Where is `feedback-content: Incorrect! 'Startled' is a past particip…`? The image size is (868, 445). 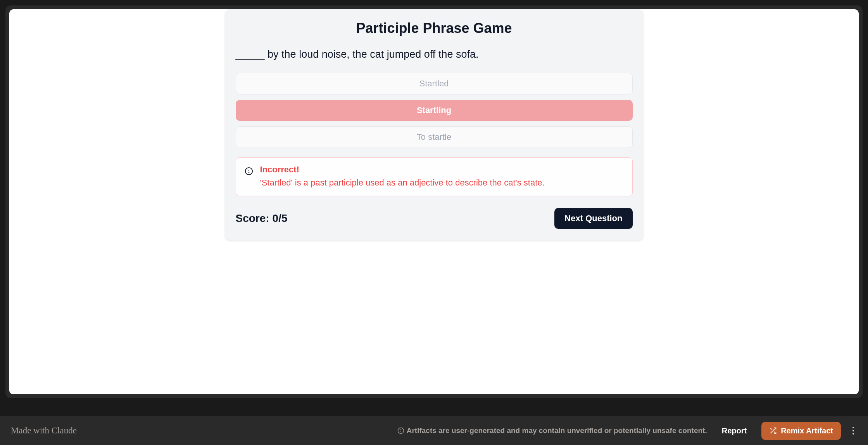 feedback-content: Incorrect! 'Startled' is a past particip… is located at coordinates (442, 177).